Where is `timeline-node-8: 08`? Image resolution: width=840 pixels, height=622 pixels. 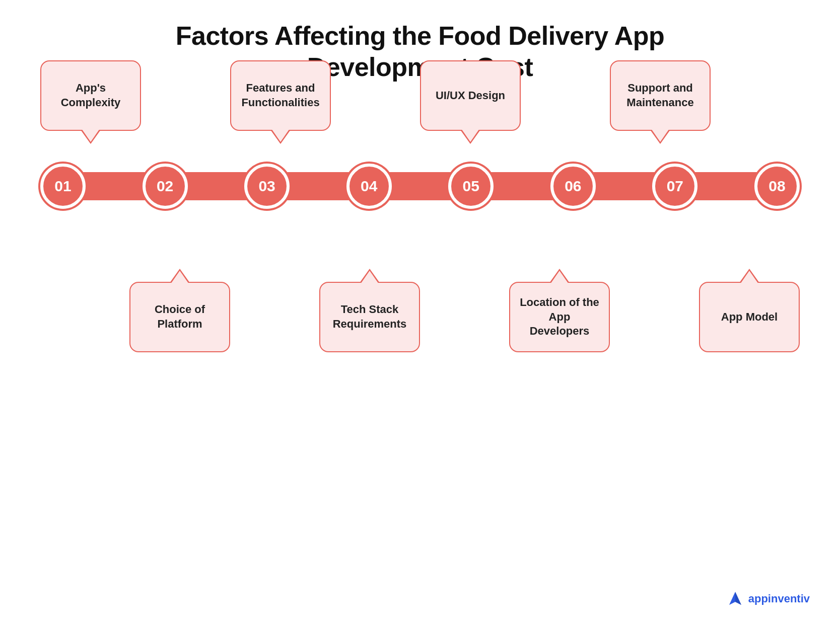 timeline-node-8: 08 is located at coordinates (777, 186).